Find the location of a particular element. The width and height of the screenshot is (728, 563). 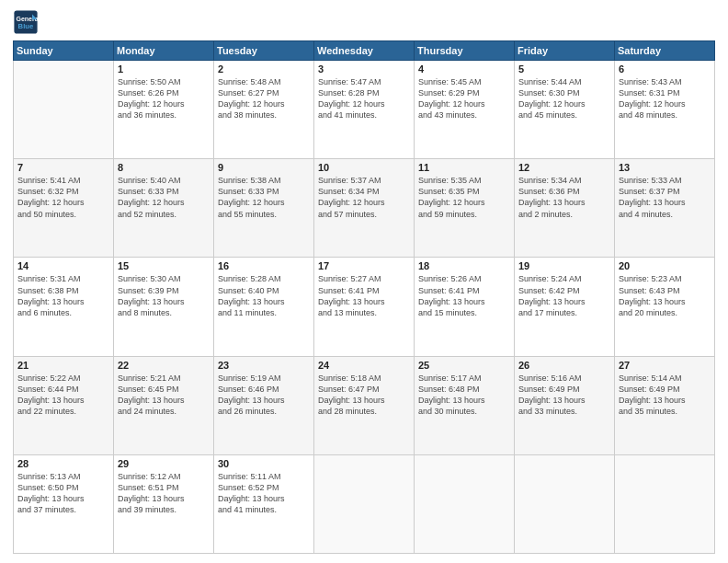

day-detail: Sunrise: 5:38 AM Sunset: 6:33 PM Dayligh… is located at coordinates (264, 197).